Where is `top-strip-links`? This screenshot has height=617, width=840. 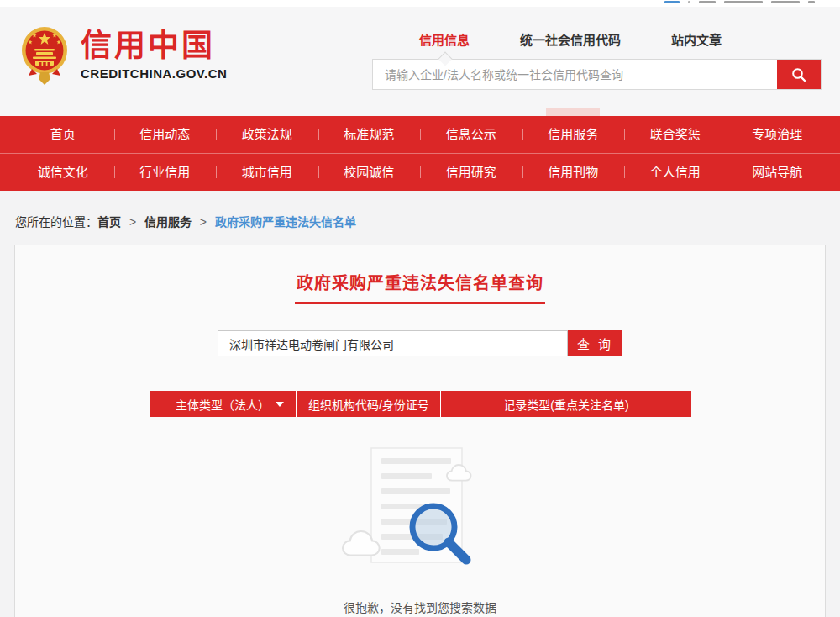 top-strip-links is located at coordinates (736, 3).